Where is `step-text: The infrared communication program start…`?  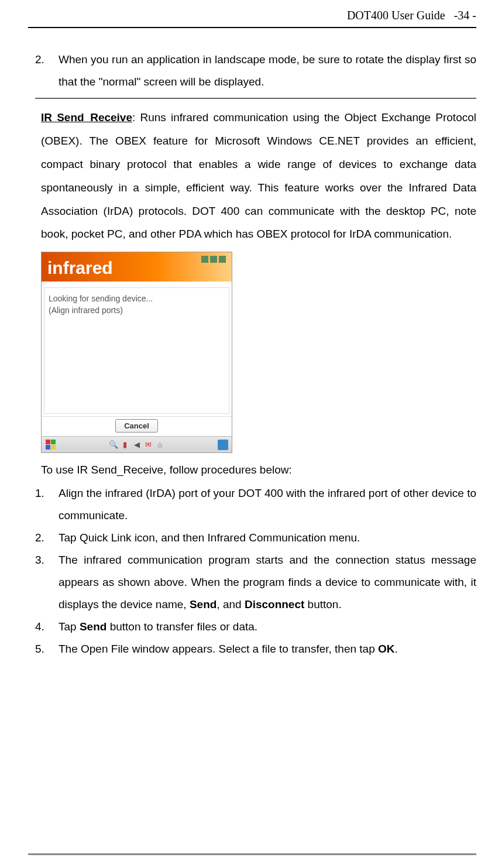
step-text: The infrared communication program start… is located at coordinates (267, 582).